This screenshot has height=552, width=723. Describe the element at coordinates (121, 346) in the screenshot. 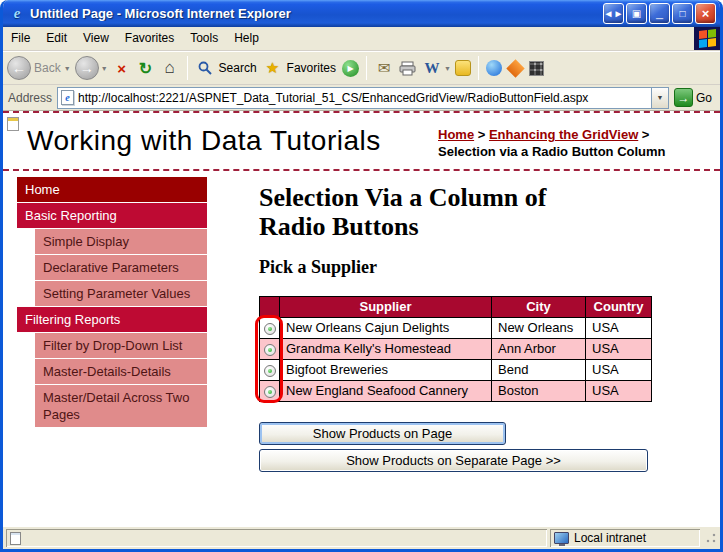

I see `sidebar-item-filter-by-dropdown-list: Filter by Drop-Down List` at that location.